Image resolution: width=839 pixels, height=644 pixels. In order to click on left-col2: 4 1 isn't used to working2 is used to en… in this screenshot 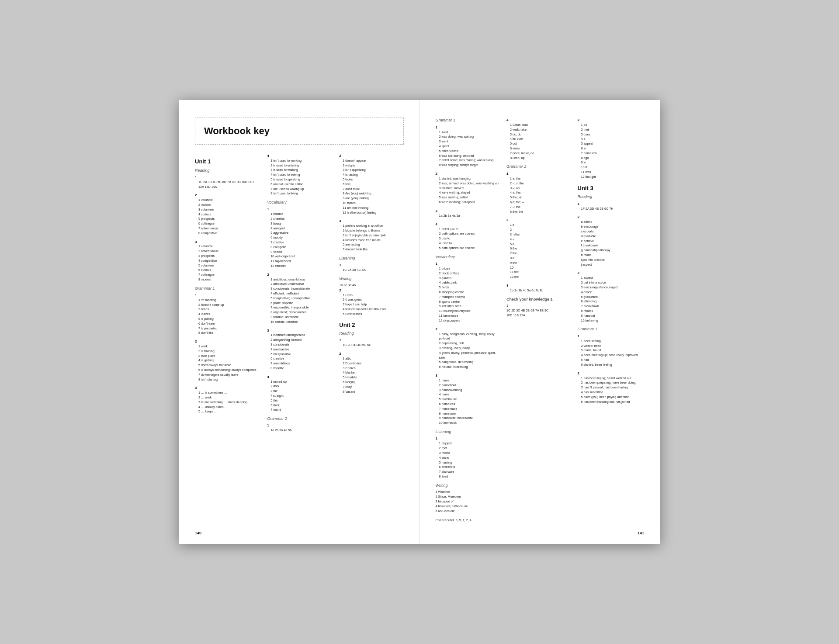, I will do `click(299, 295)`.